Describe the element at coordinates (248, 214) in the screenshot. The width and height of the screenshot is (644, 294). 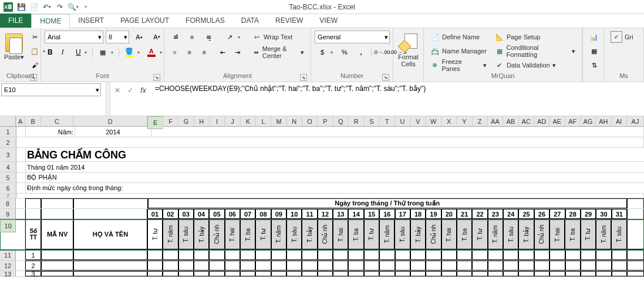
I see `day-num-07: 07` at that location.